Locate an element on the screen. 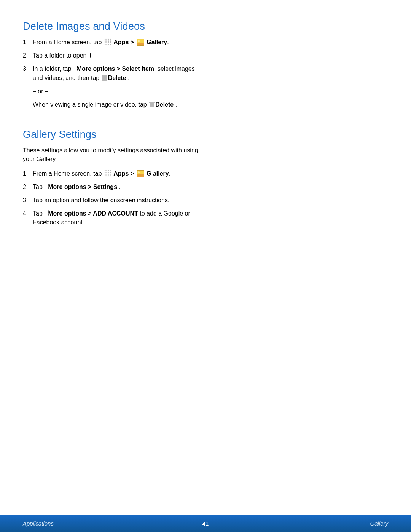  steps-gallery-settings: From a Home screen, tap Apps > G allery.… is located at coordinates (112, 198).